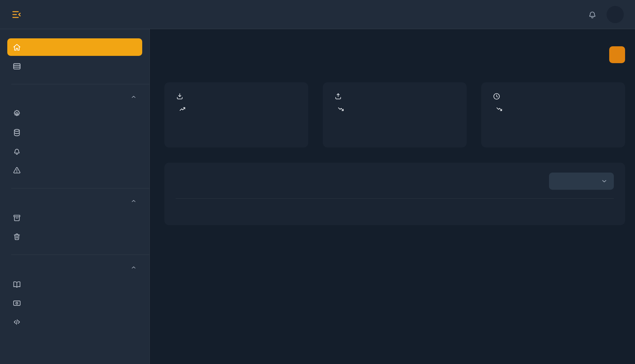 The height and width of the screenshot is (364, 635). What do you see at coordinates (75, 237) in the screenshot?
I see `sidebar-item-delete-data` at bounding box center [75, 237].